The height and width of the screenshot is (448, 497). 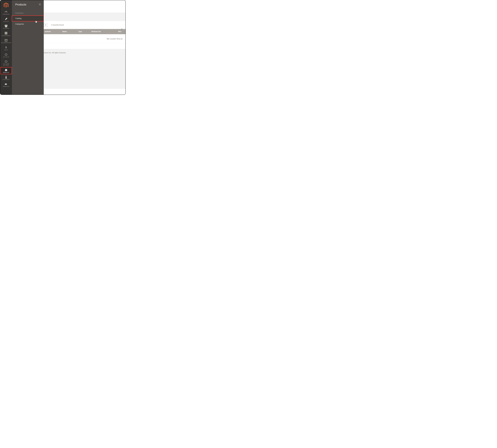 I want to click on nav-dashboard: DASHBOARD, so click(x=6, y=13).